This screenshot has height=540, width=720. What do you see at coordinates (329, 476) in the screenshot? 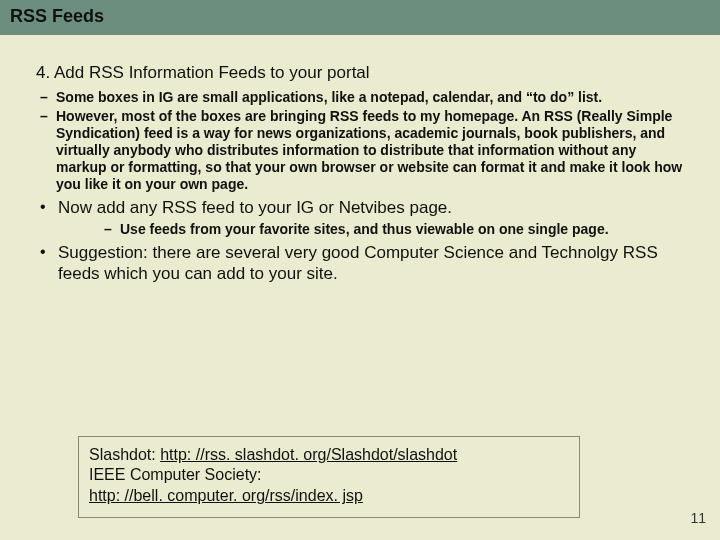
I see `link-line-2-label: IEEE Computer Society:` at bounding box center [329, 476].